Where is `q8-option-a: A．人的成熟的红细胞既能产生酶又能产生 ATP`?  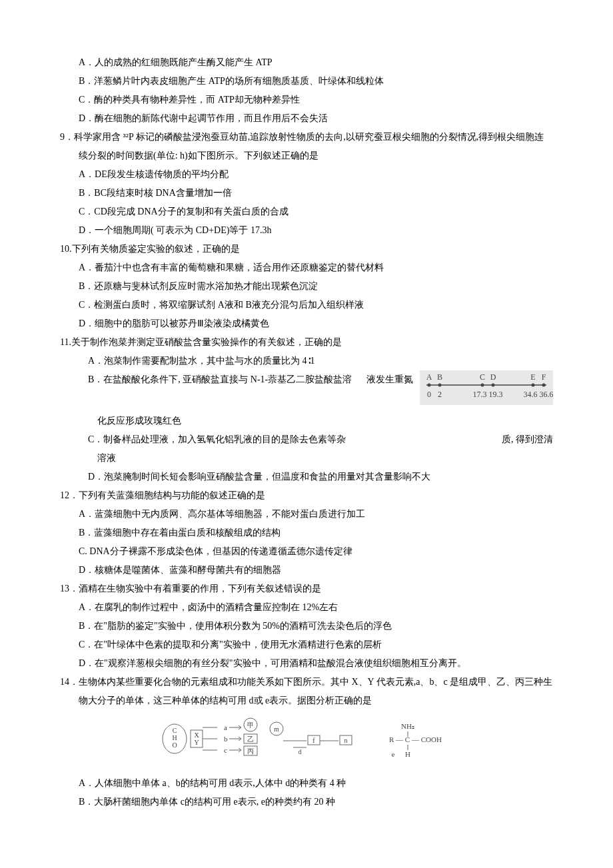 q8-option-a: A．人的成熟的红细胞既能产生酶又能产生 ATP is located at coordinates (306, 63).